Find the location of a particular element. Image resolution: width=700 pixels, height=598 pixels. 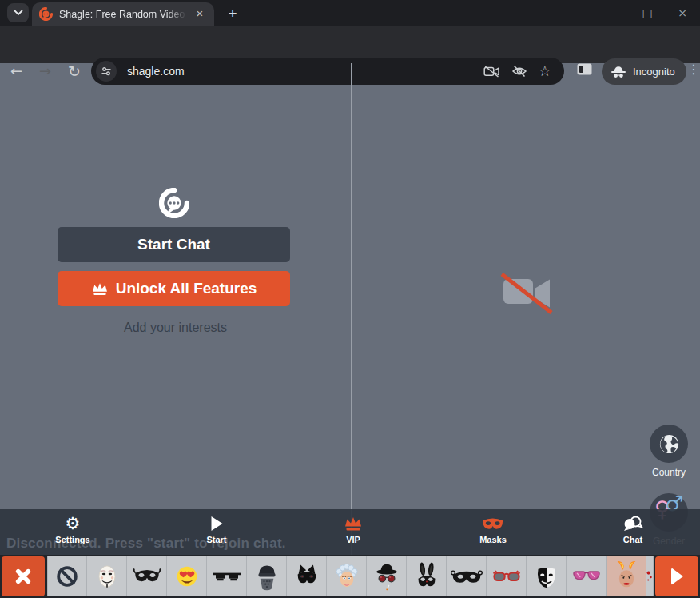

partial-mask-icon is located at coordinates (650, 576).